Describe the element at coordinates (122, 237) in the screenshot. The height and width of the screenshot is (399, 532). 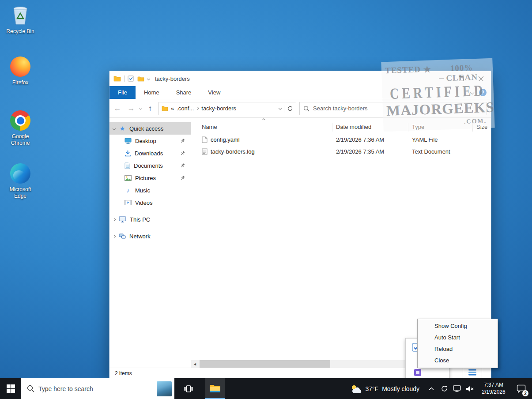
I see `network-icon` at that location.